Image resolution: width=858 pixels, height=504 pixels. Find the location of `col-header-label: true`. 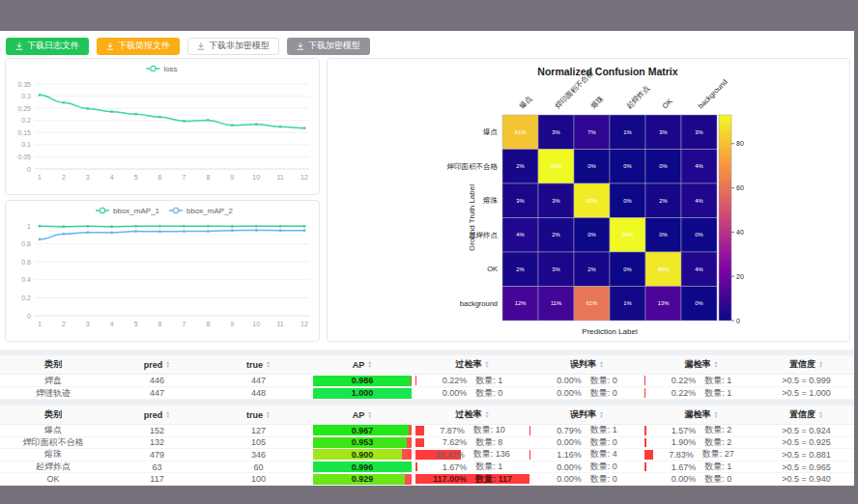

col-header-label: true is located at coordinates (255, 415).